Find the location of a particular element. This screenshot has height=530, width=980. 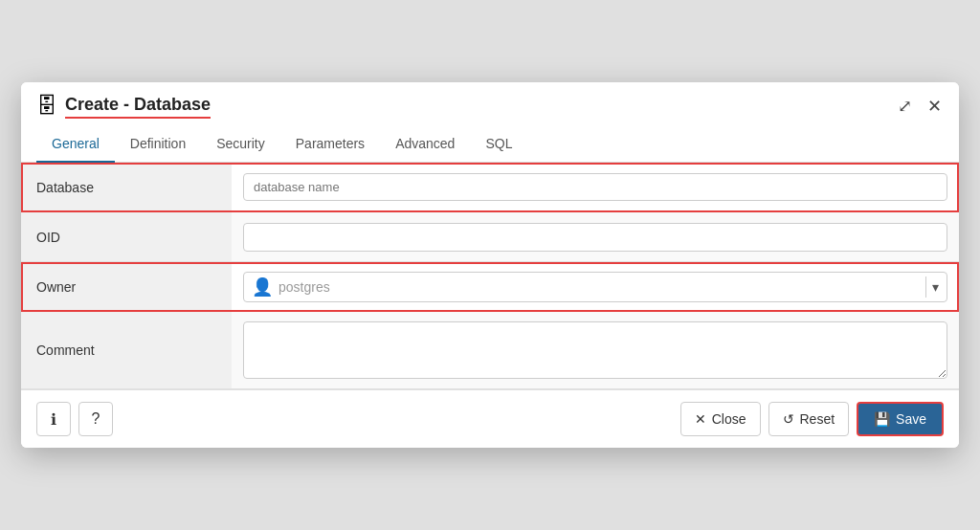

title-actions: ⤢ ✕ is located at coordinates (920, 106).